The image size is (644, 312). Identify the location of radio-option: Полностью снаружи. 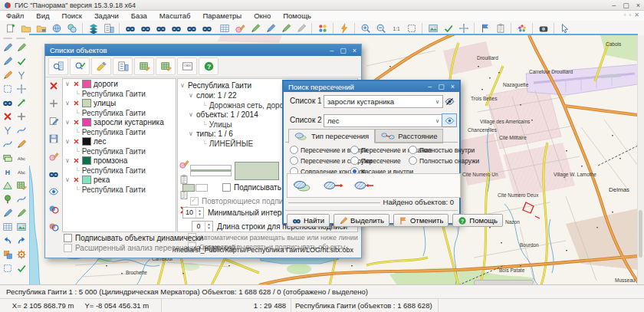
(444, 161).